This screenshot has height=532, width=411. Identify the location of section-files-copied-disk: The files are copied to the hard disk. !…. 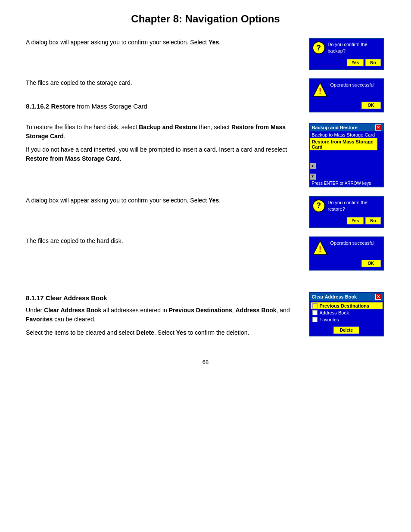
(206, 253).